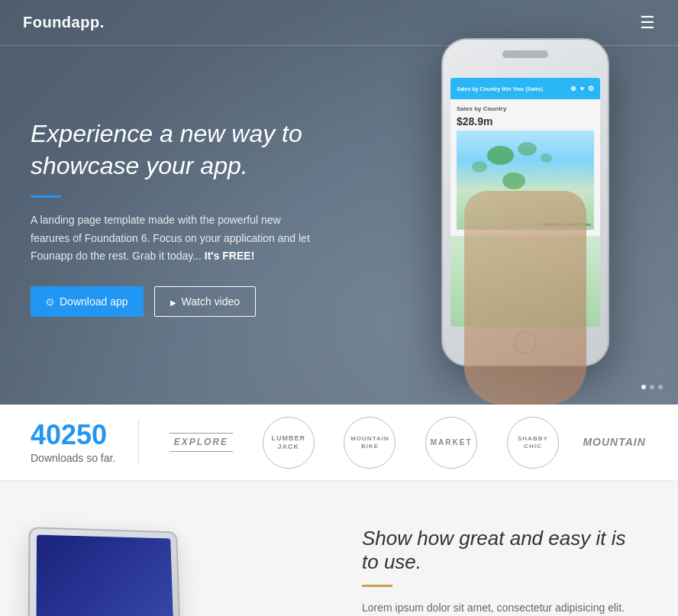  What do you see at coordinates (652, 387) in the screenshot?
I see `hero-dots` at bounding box center [652, 387].